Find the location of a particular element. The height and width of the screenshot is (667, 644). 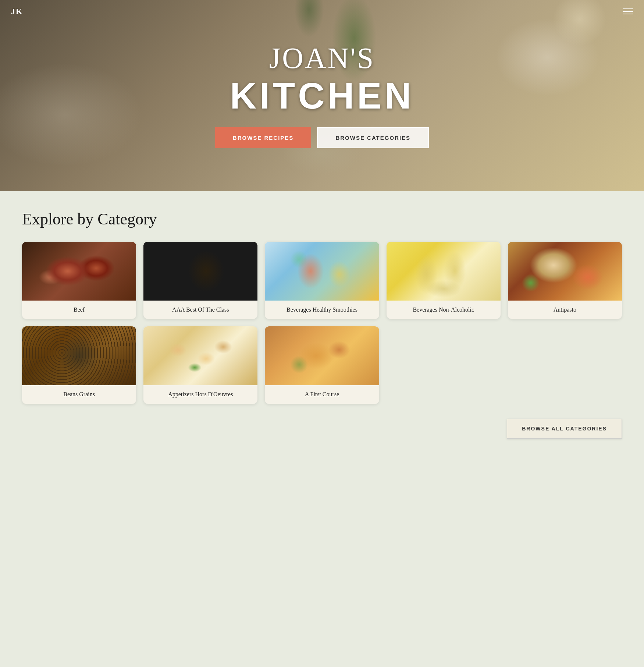

site-logo: JK is located at coordinates (17, 11).